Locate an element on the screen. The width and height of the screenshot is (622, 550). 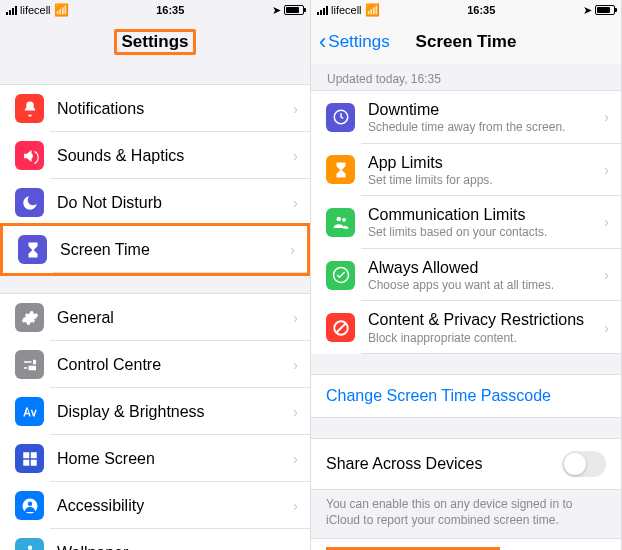
cell-app-limits: App Limits Set time limits for apps. › is located at coordinates (466, 170).